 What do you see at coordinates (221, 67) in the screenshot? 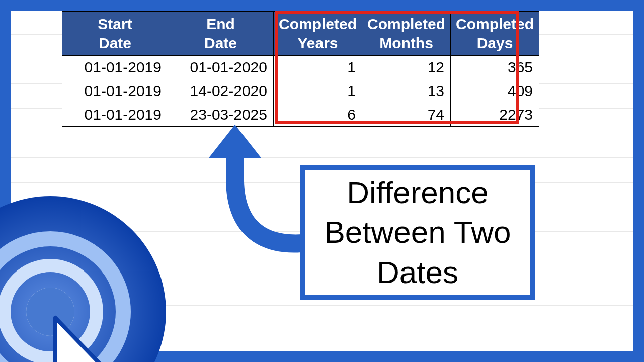
I see `cell-end: 01-01-2020` at bounding box center [221, 67].